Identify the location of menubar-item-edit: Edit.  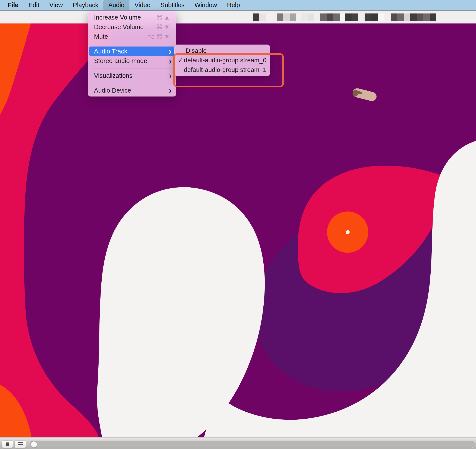
(34, 5).